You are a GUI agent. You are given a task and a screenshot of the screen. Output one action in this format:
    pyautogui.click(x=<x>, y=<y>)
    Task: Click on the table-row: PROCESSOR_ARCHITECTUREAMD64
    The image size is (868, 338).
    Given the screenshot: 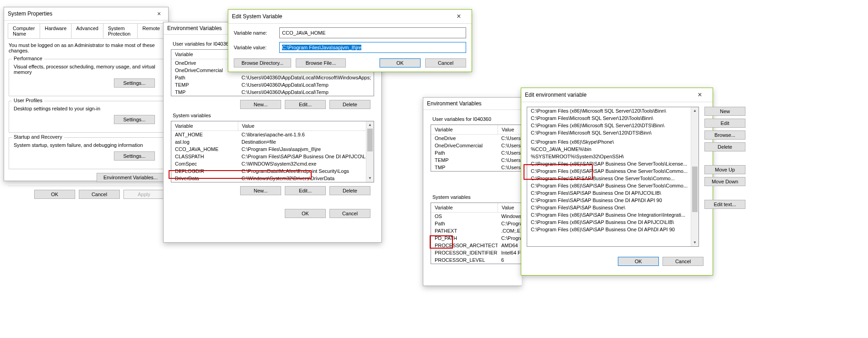 What is the action you would take?
    pyautogui.click(x=477, y=245)
    